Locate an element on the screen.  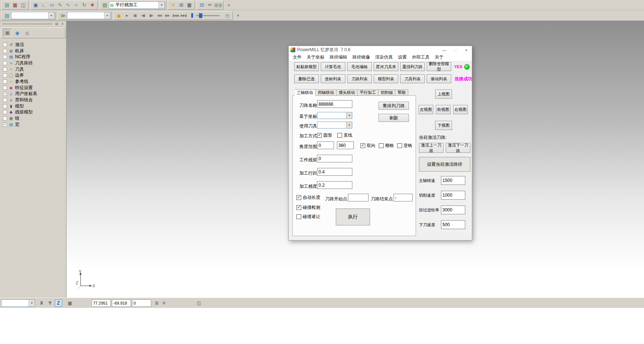
fast-forward-button: ▶▶ is located at coordinates (167, 15).